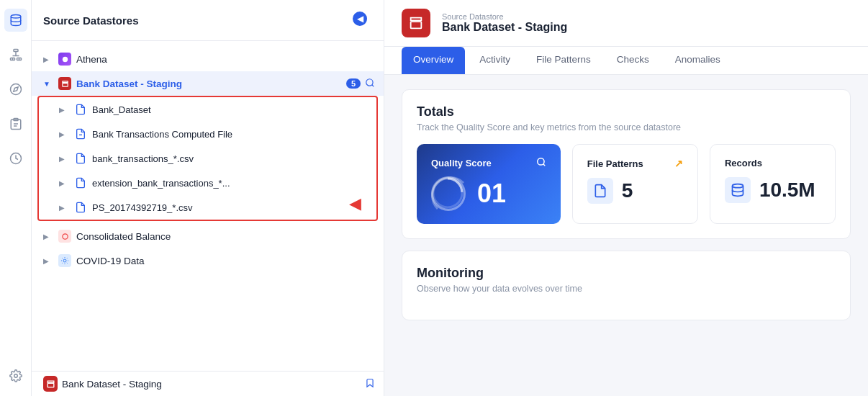 This screenshot has height=396, width=868. Describe the element at coordinates (16, 20) in the screenshot. I see `nav-database` at that location.